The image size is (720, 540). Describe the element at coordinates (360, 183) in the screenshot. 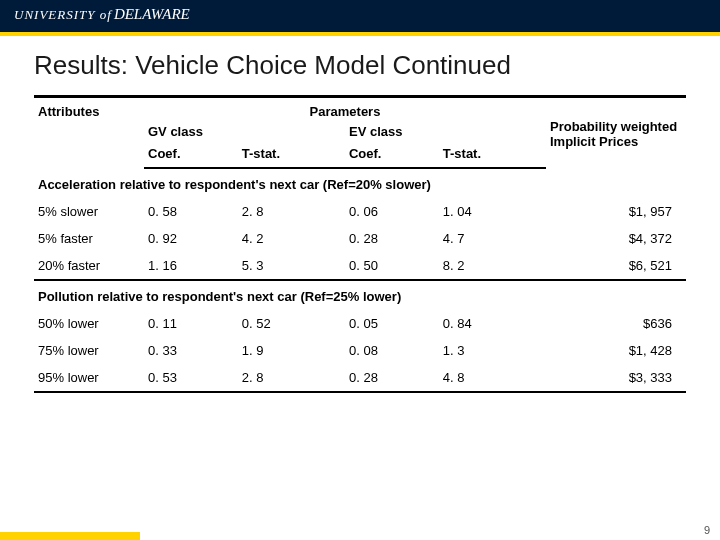

I see `section-acceleration-title: Acceleration relative to respondent's ne…` at that location.